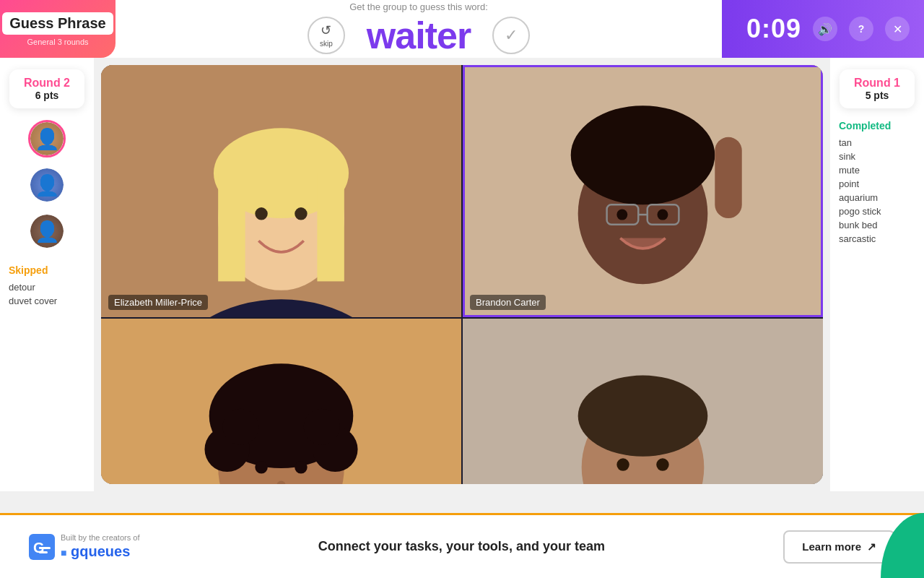 Image resolution: width=924 pixels, height=578 pixels. What do you see at coordinates (47, 287) in the screenshot?
I see `skipped-section: Skipped detour duvet cover` at bounding box center [47, 287].